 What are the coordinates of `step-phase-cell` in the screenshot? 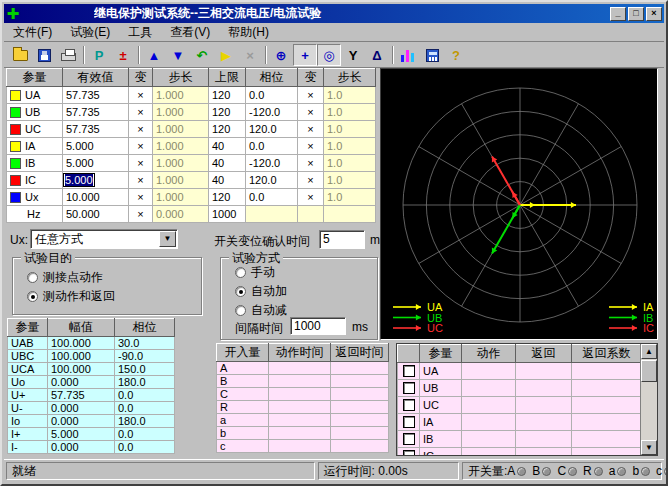 It's located at (350, 214).